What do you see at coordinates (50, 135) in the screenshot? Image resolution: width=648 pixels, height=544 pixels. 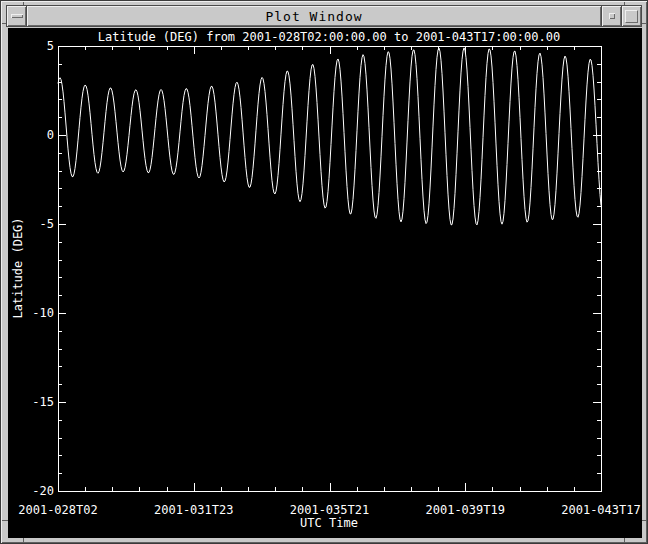 I see `y-tick-label: 0` at bounding box center [50, 135].